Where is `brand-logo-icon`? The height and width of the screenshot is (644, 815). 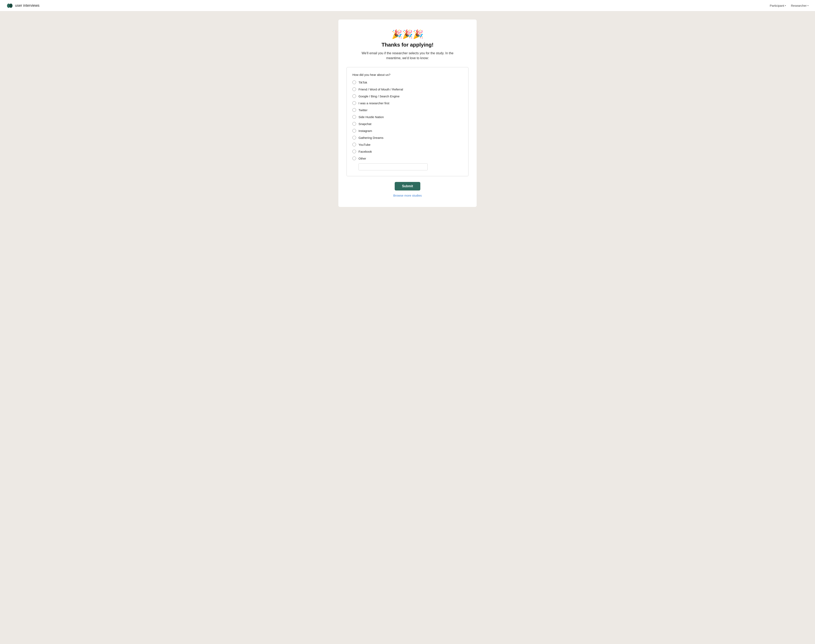 brand-logo-icon is located at coordinates (10, 6).